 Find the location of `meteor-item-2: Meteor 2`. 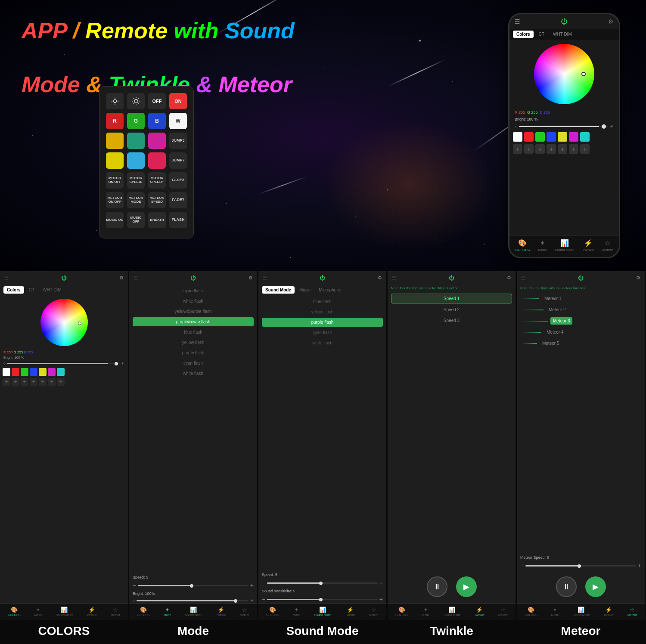

meteor-item-2: Meteor 2 is located at coordinates (557, 310).